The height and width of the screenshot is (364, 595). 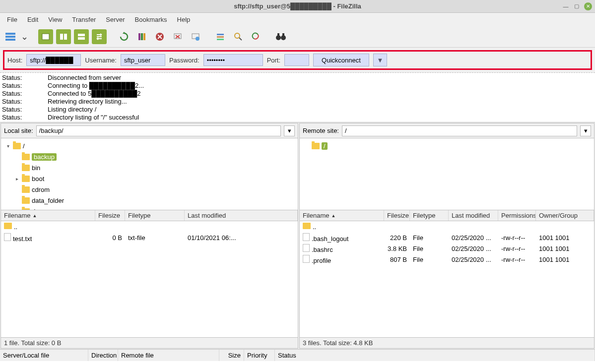 What do you see at coordinates (160, 37) in the screenshot?
I see `cancel-icon` at bounding box center [160, 37].